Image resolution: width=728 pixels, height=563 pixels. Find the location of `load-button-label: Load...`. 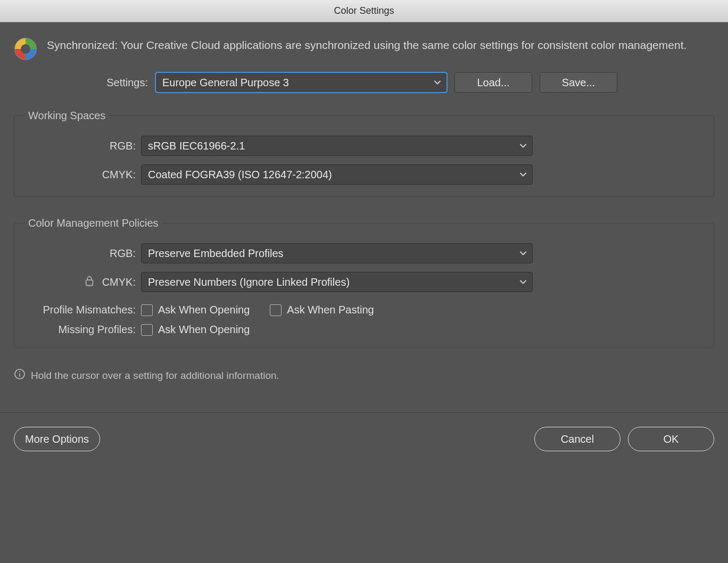

load-button-label: Load... is located at coordinates (493, 83).